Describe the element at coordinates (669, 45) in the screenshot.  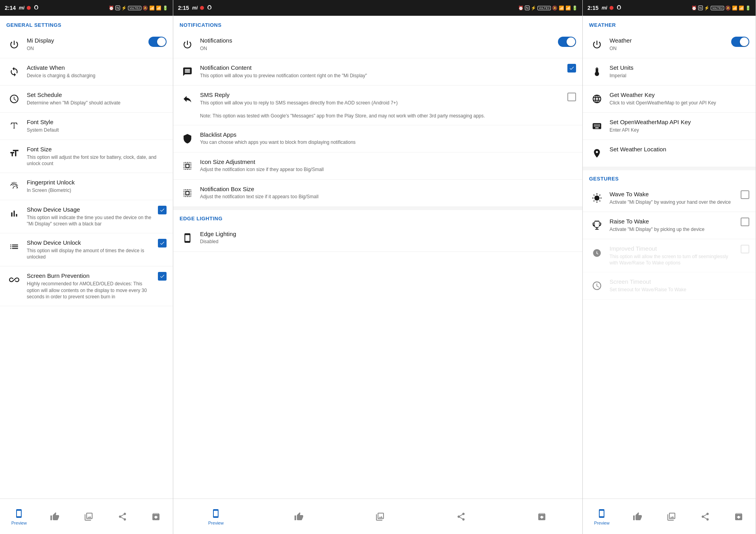
I see `weather-toggle-item: Weather ON` at that location.